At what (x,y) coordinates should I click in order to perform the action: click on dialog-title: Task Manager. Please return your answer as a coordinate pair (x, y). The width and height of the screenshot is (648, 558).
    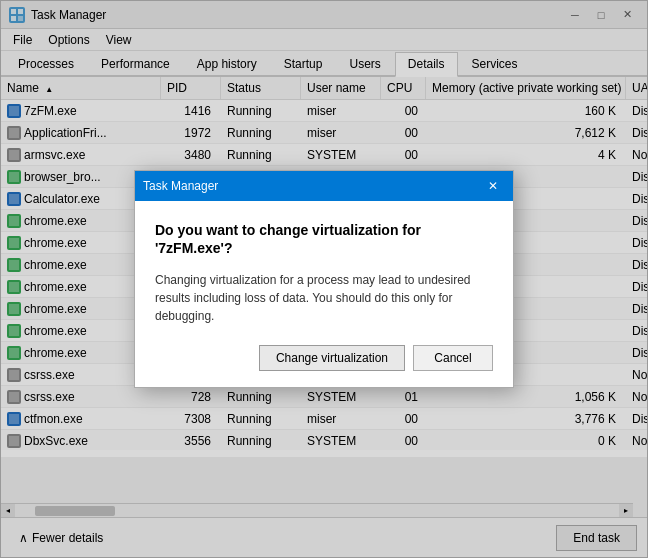
    Looking at the image, I should click on (180, 186).